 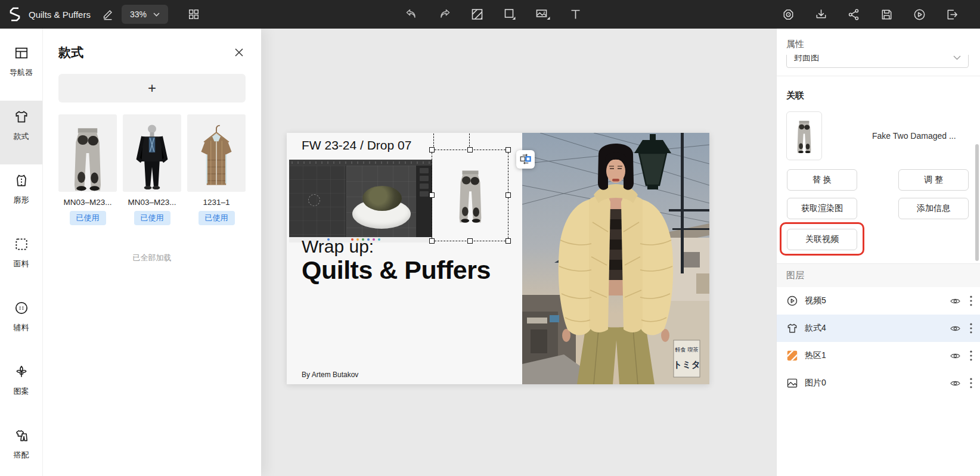 What do you see at coordinates (952, 14) in the screenshot?
I see `exit-icon` at bounding box center [952, 14].